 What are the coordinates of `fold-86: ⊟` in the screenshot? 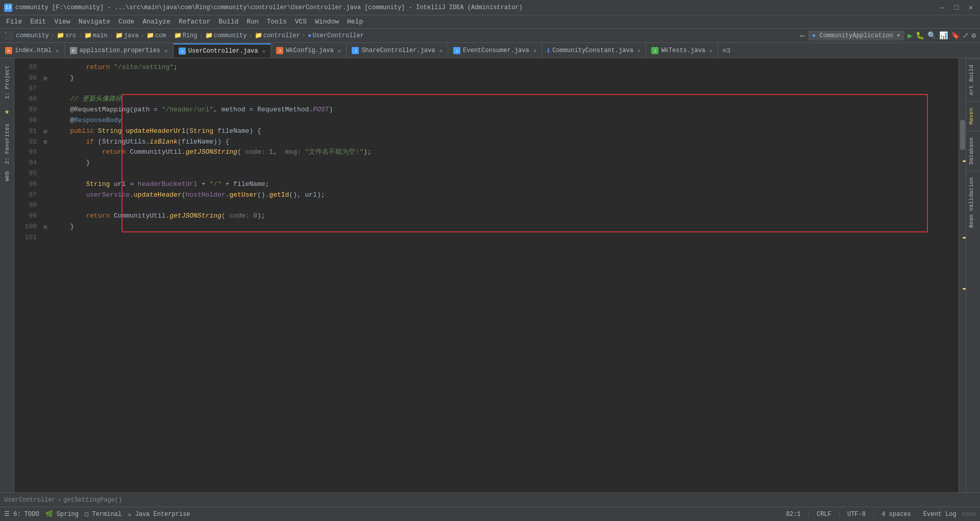 It's located at (45, 79).